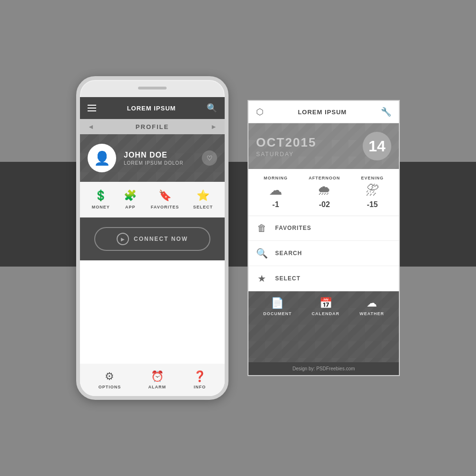  What do you see at coordinates (287, 154) in the screenshot?
I see `date-day-name: SATURDAY` at bounding box center [287, 154].